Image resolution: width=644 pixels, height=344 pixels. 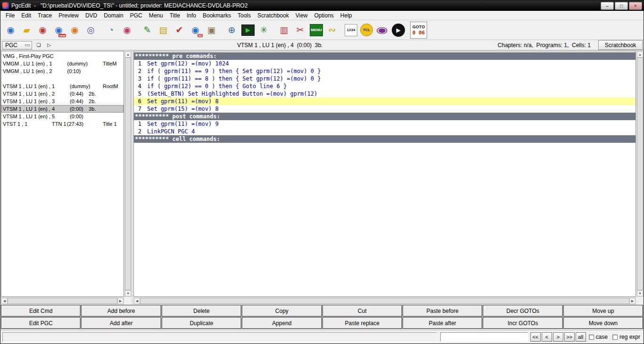 I want to click on search-option: reg expr, so click(x=626, y=337).